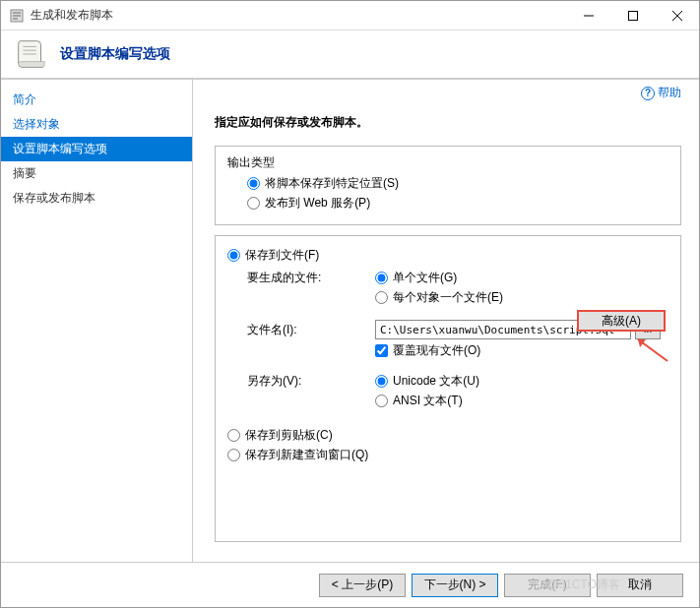 The image size is (700, 608). I want to click on instruction-text: 指定应如何保存或发布脚本。, so click(448, 122).